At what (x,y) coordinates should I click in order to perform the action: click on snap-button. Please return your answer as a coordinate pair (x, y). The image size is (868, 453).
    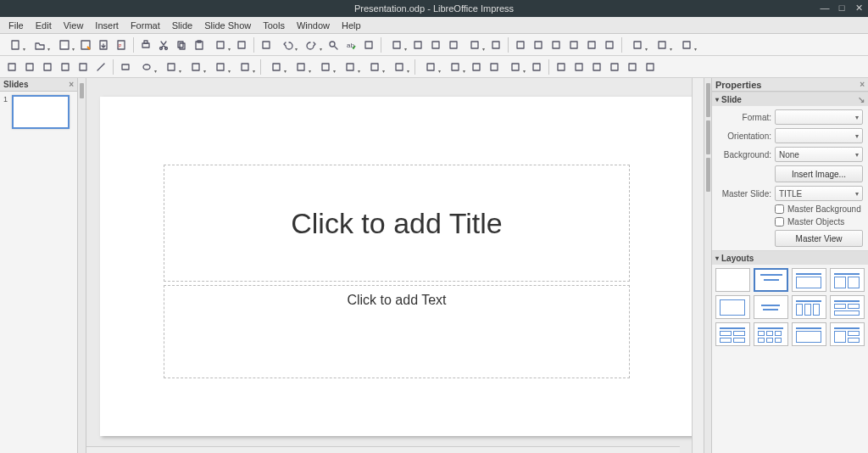
    Looking at the image, I should click on (397, 45).